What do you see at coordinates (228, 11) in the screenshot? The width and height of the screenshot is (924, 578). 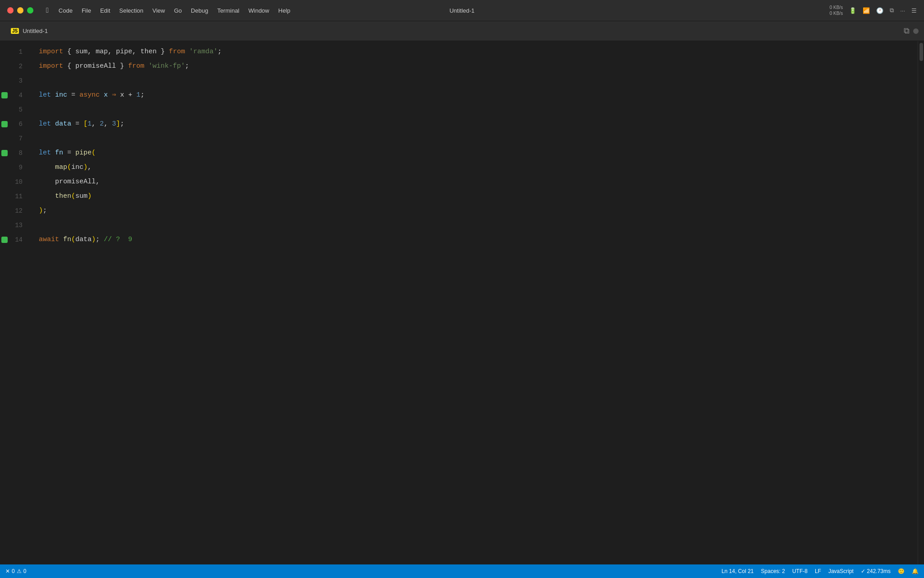 I see `menu-terminal: Terminal` at bounding box center [228, 11].